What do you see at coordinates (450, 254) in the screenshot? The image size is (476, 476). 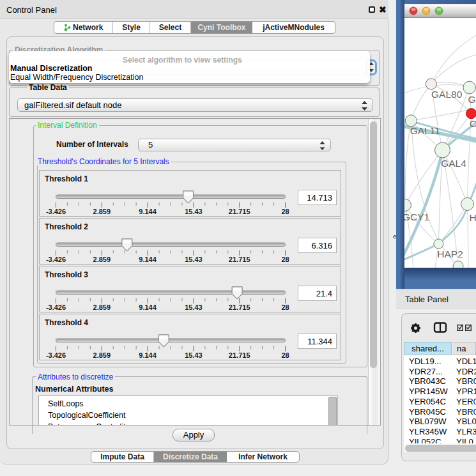 I see `svg-text: HAP2` at bounding box center [450, 254].